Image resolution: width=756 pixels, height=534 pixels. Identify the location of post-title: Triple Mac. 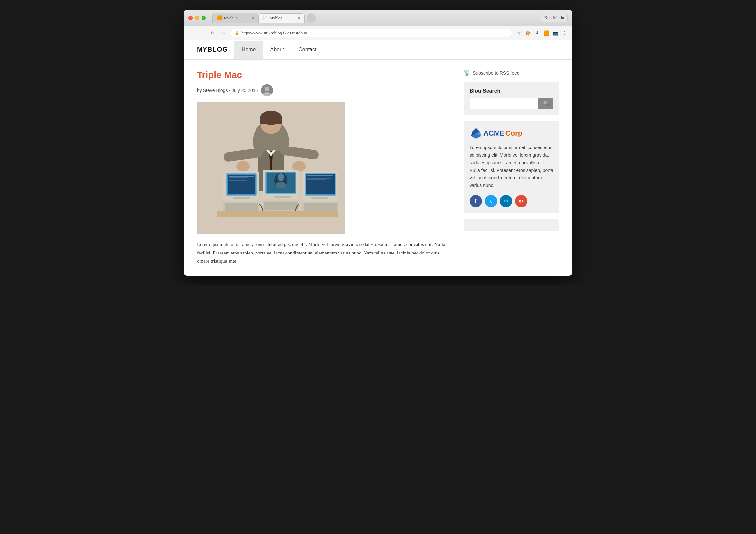
(325, 75).